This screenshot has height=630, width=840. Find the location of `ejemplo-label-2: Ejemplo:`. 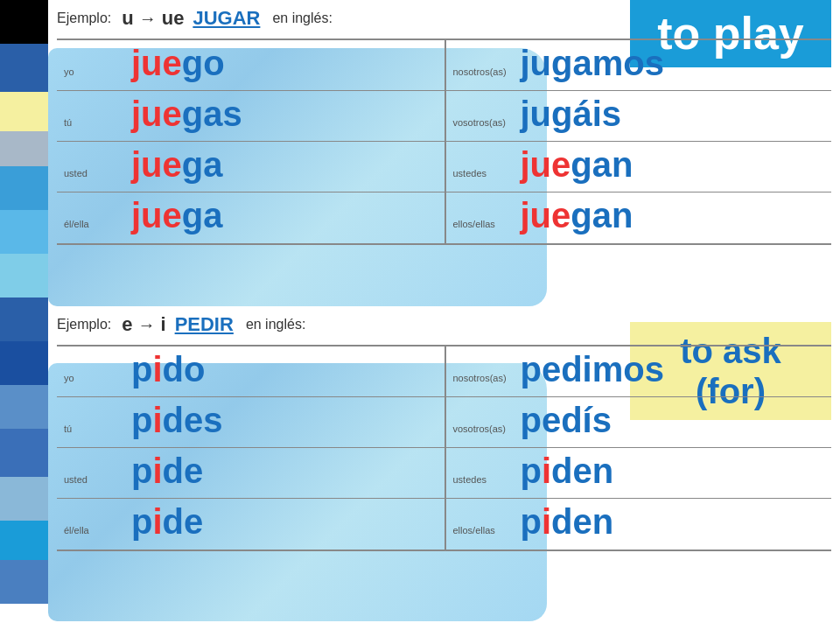

ejemplo-label-2: Ejemplo: is located at coordinates (84, 325).